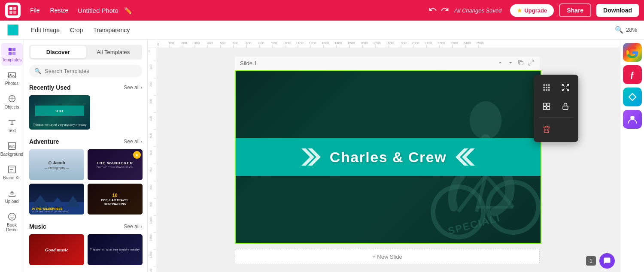 The width and height of the screenshot is (644, 272). What do you see at coordinates (133, 88) in the screenshot?
I see `recently-used-see-all: See all ›` at bounding box center [133, 88].